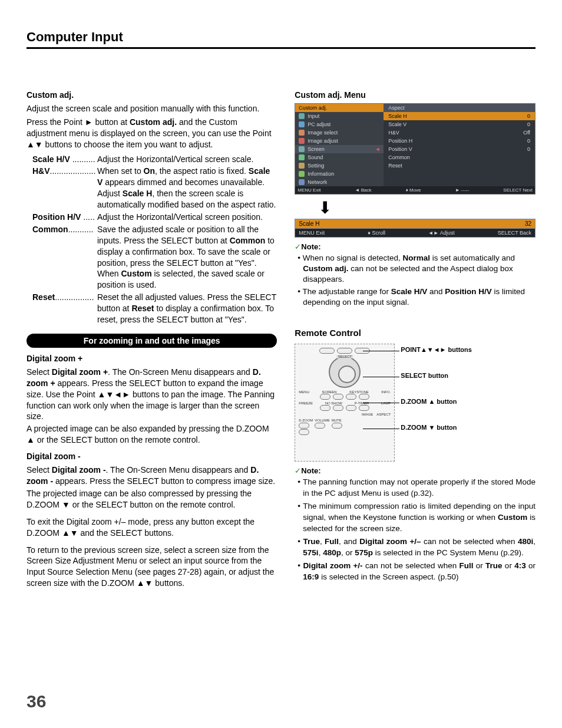 The image size is (562, 728). I want to click on t: H&V, so click(41, 171).